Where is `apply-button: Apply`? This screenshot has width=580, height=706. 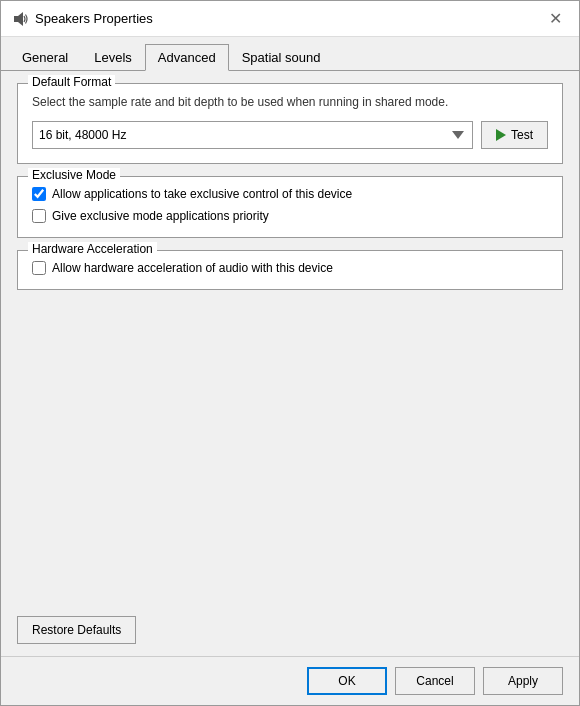
apply-button: Apply is located at coordinates (523, 681).